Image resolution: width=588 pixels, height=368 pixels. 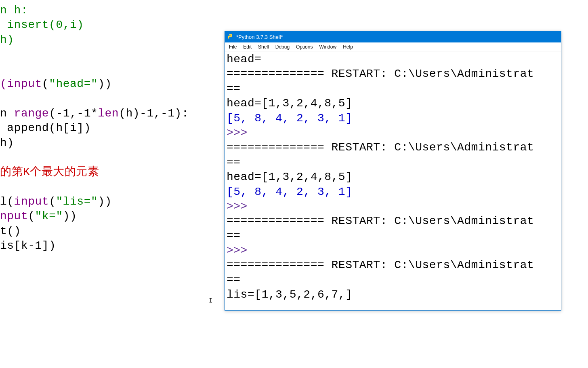 What do you see at coordinates (247, 47) in the screenshot?
I see `menu-edit: Edit` at bounding box center [247, 47].